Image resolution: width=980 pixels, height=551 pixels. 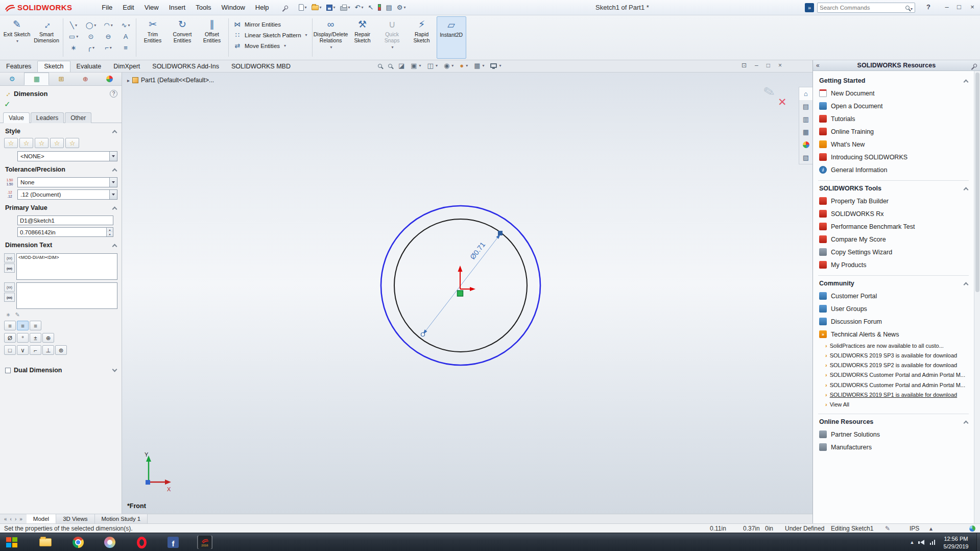 What do you see at coordinates (12, 79) in the screenshot?
I see `feature-manager-tab: ⚙` at bounding box center [12, 79].